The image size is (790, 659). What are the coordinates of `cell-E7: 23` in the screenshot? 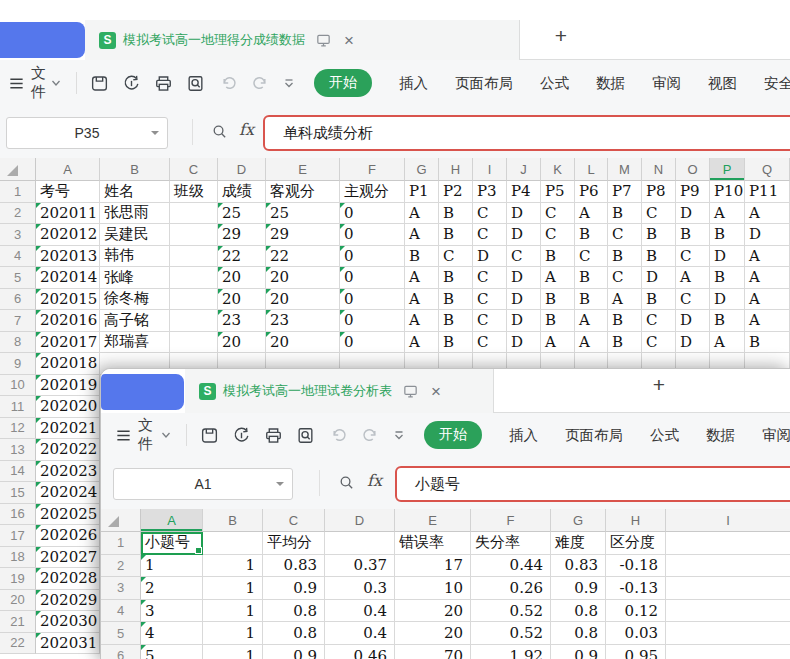 It's located at (303, 321).